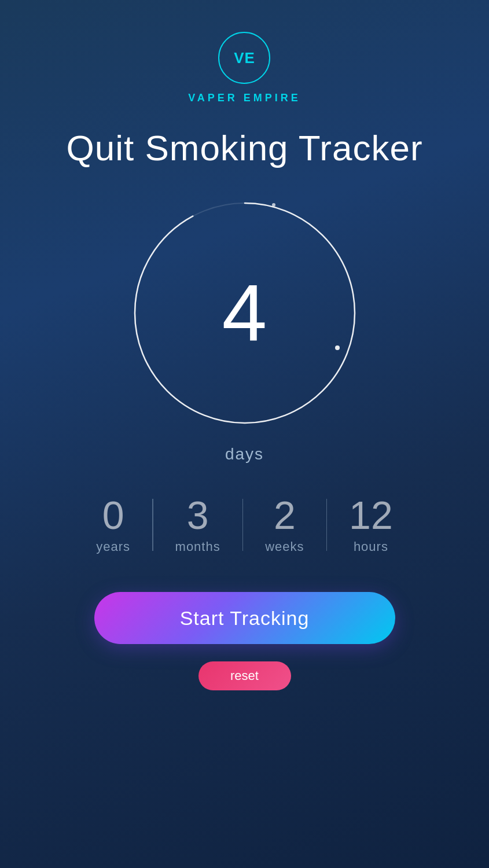 The width and height of the screenshot is (489, 868). What do you see at coordinates (245, 618) in the screenshot?
I see `start-tracking-button: Start Tracking` at bounding box center [245, 618].